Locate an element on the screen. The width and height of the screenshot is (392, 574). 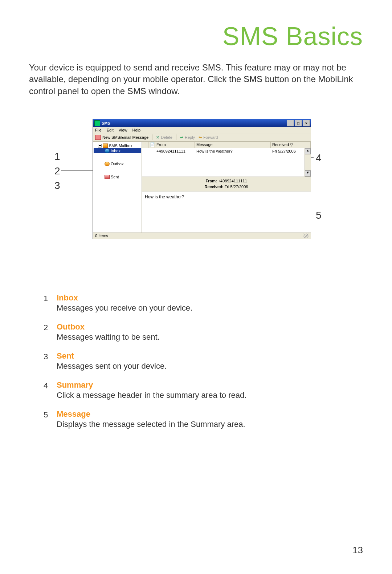
from-label: From: is located at coordinates (211, 181).